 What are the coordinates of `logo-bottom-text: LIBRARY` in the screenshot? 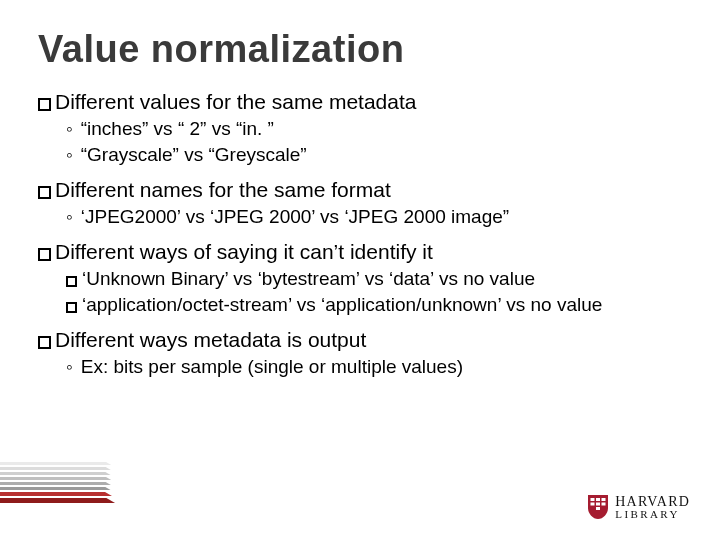 It's located at (652, 514).